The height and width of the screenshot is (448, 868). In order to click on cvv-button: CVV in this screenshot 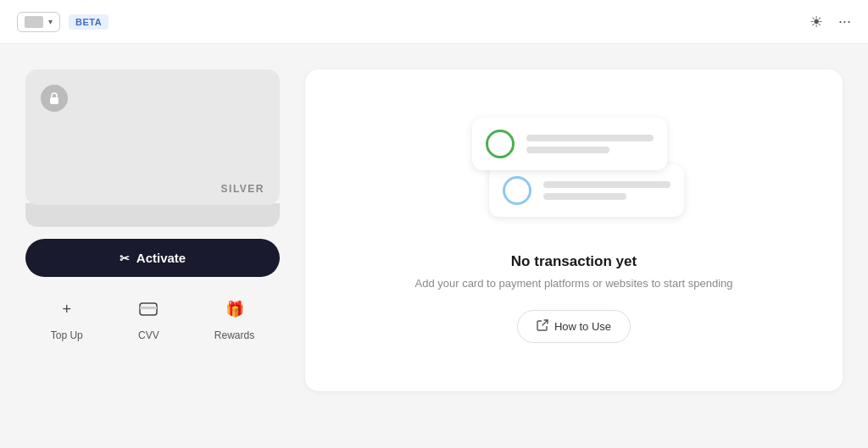, I will do `click(148, 318)`.